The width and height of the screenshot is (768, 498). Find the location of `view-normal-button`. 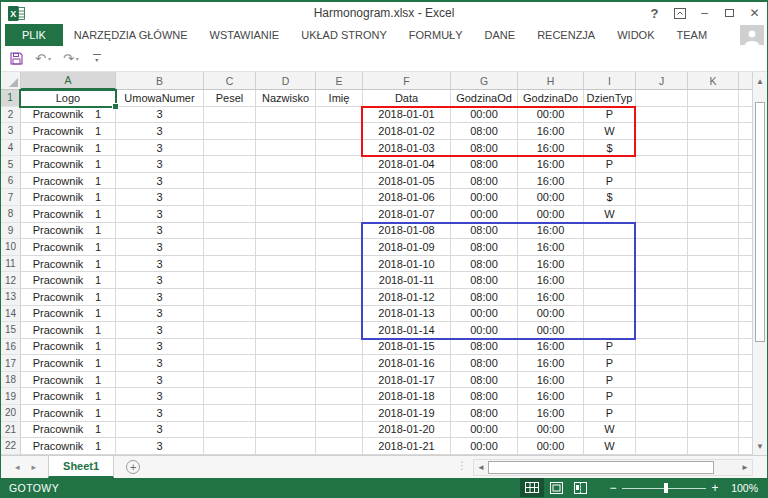

view-normal-button is located at coordinates (532, 488).